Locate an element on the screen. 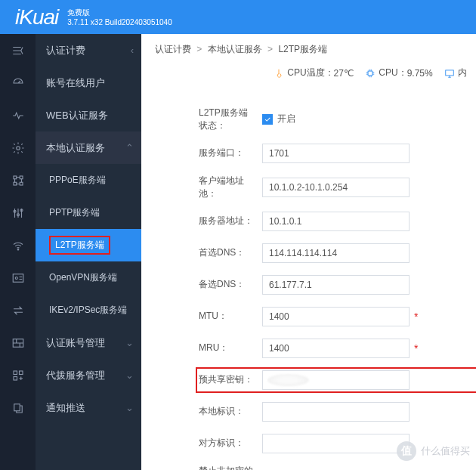 Image resolution: width=476 pixels, height=470 pixels. breadcrumb: 认证计费 > 本地认证服务 > L2TP服务端 is located at coordinates (308, 48).